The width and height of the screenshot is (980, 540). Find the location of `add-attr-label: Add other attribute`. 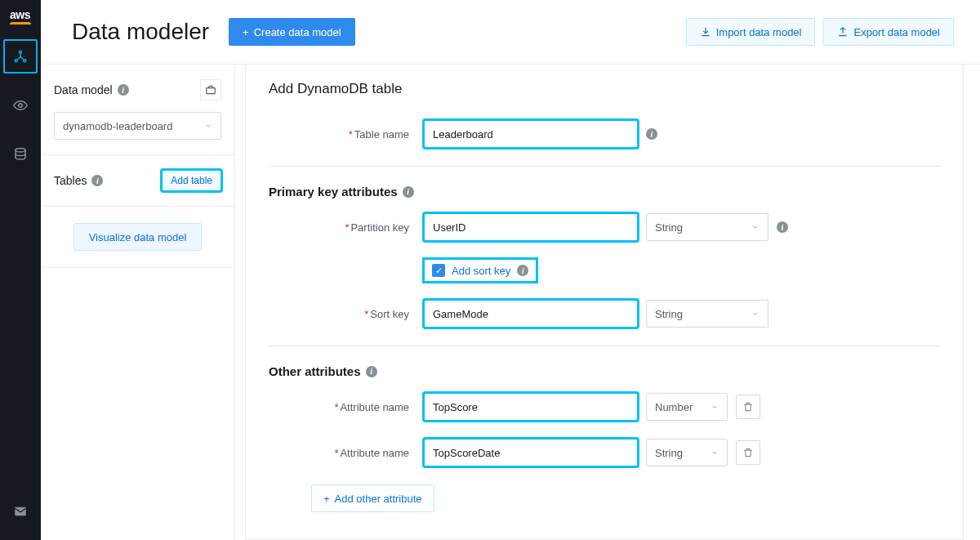

add-attr-label: Add other attribute is located at coordinates (379, 498).